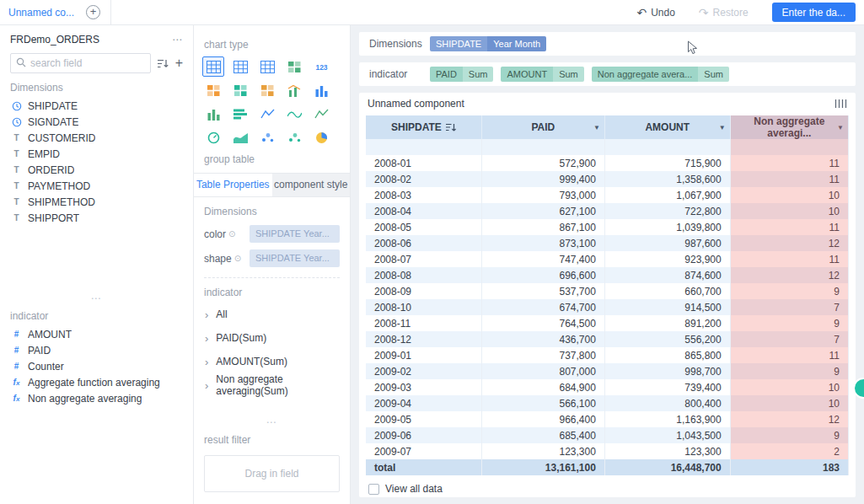 The width and height of the screenshot is (864, 504). I want to click on value-cell: 873,100, so click(543, 243).